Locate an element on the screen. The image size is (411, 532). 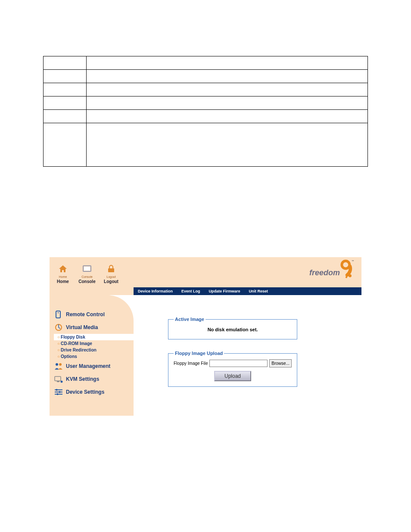
floppy-upload-panel: Floppy Image Upload Floppy Image File Br… is located at coordinates (233, 369).